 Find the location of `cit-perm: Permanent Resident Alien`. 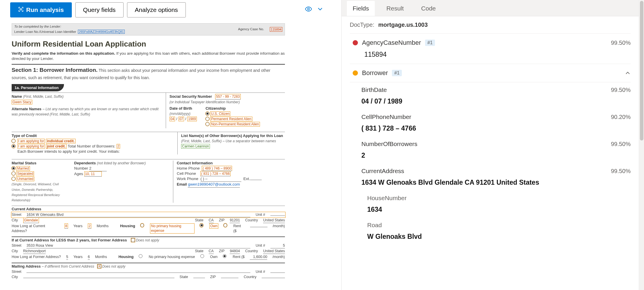

cit-perm: Permanent Resident Alien is located at coordinates (231, 119).